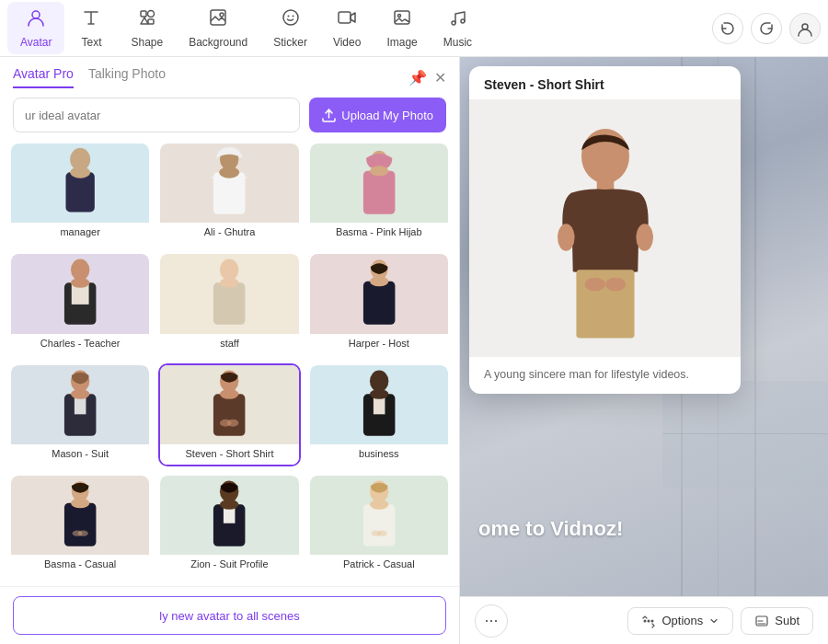  Describe the element at coordinates (36, 28) in the screenshot. I see `toolbar-item-avatar: Avatar` at that location.